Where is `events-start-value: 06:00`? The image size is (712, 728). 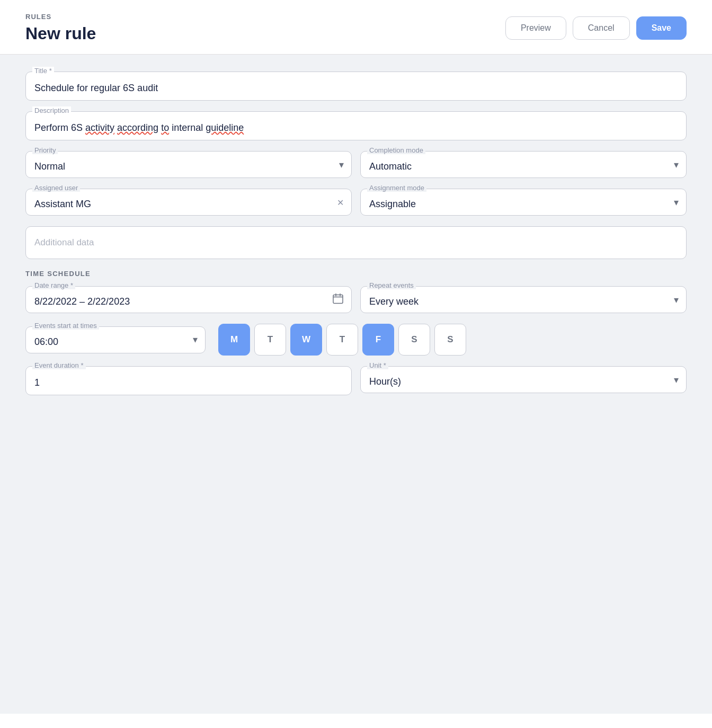
events-start-value: 06:00 is located at coordinates (47, 342).